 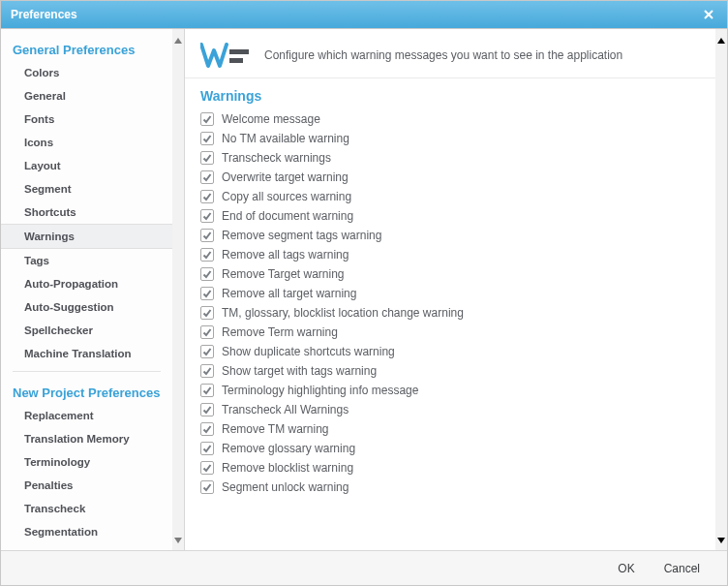 What do you see at coordinates (450, 293) in the screenshot?
I see `warning-row: Remove all target warning` at bounding box center [450, 293].